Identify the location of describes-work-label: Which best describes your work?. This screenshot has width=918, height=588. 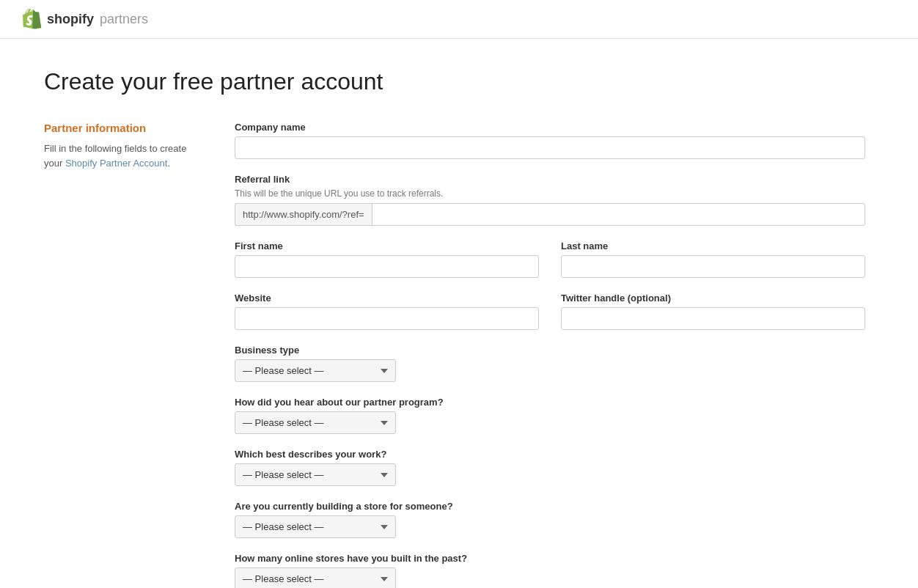
(550, 455).